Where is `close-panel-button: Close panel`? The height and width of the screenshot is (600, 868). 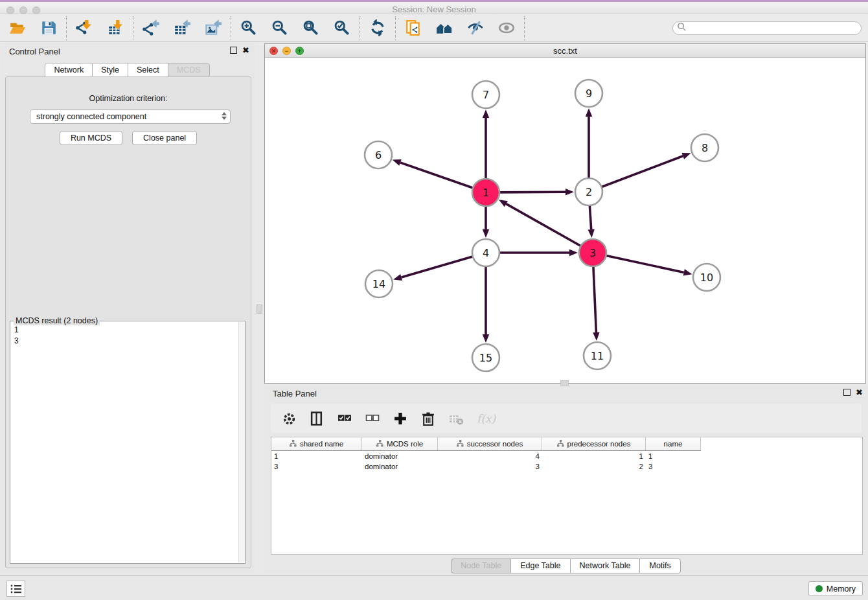
close-panel-button: Close panel is located at coordinates (165, 138).